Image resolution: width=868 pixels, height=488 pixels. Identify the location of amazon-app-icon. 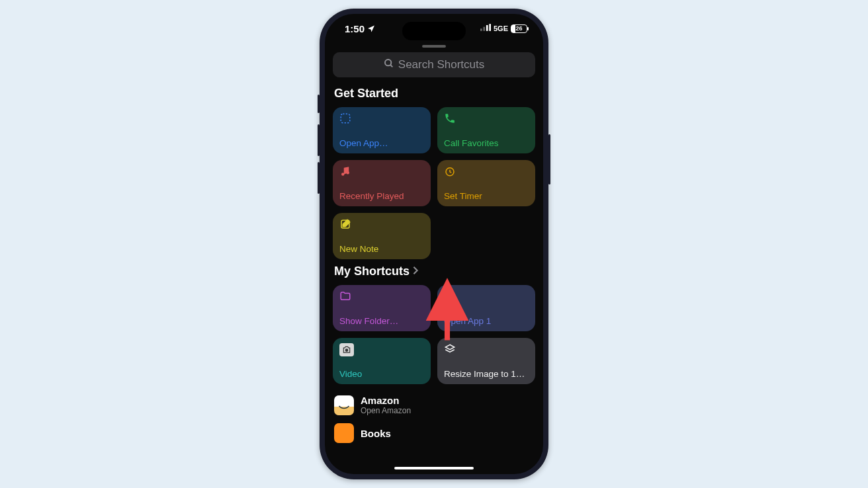
(344, 405).